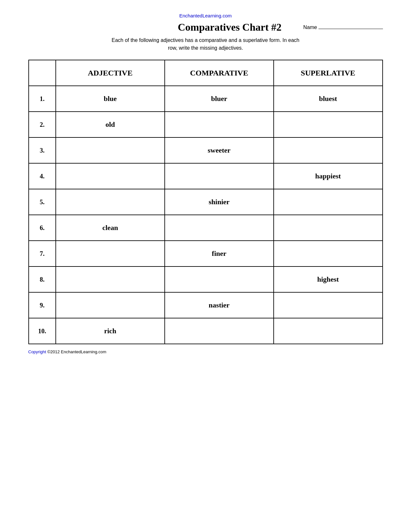 The image size is (411, 532). Describe the element at coordinates (343, 27) in the screenshot. I see `name-field: Name` at that location.